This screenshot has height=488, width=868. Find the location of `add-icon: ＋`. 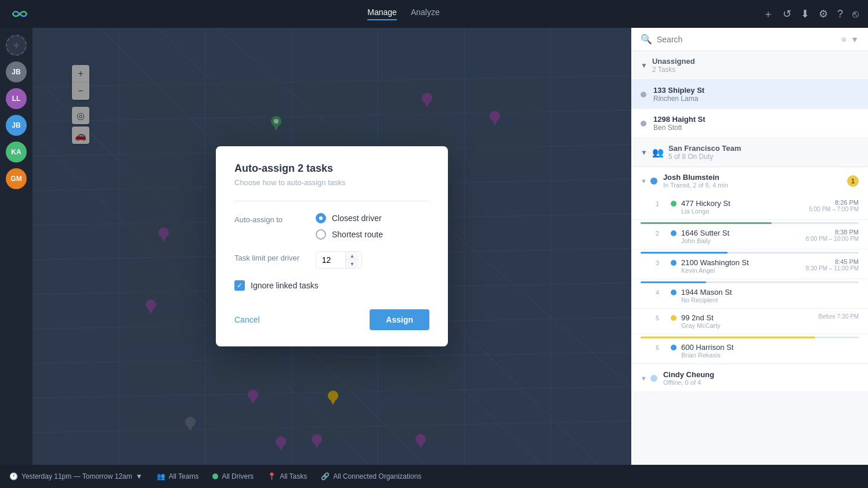

add-icon: ＋ is located at coordinates (768, 14).